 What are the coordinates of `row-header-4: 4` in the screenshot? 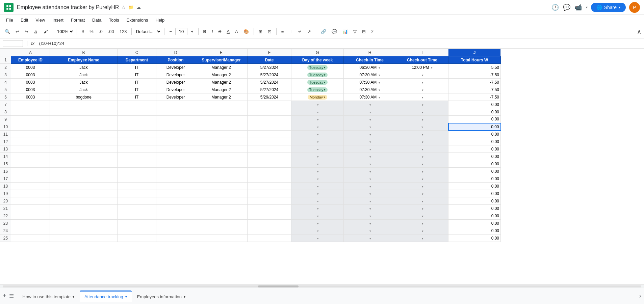 It's located at (6, 82).